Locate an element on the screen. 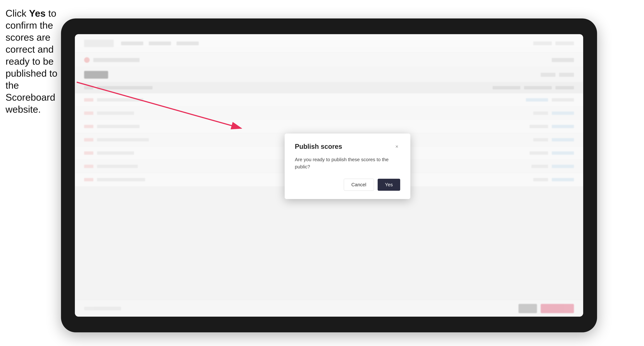 The width and height of the screenshot is (644, 346). dialog-body-text: Are you ready to publish these scores to… is located at coordinates (348, 163).